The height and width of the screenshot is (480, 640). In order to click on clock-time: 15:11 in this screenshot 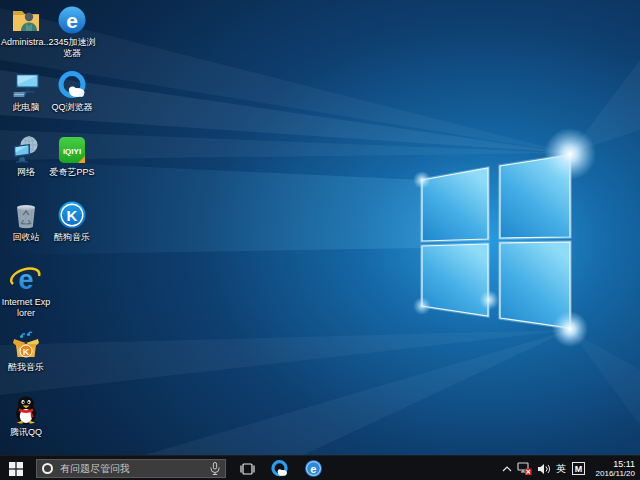, I will do `click(624, 464)`.